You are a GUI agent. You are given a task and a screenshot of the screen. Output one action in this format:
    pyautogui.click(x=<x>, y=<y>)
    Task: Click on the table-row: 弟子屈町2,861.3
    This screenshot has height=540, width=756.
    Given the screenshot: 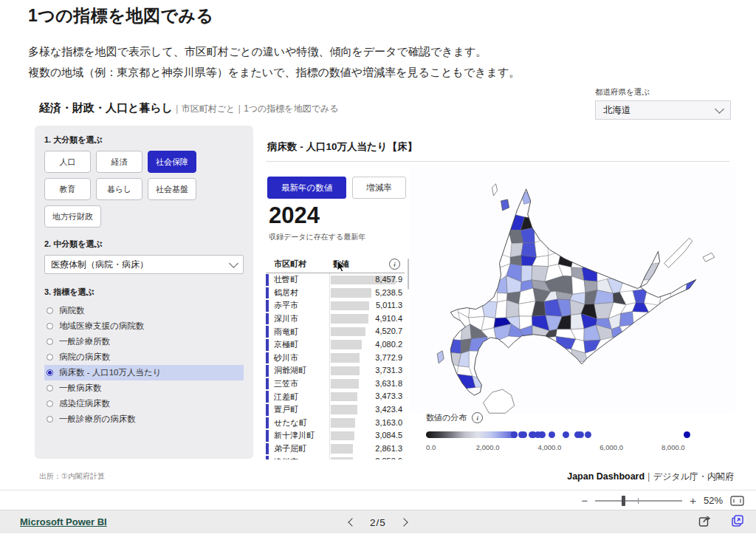 What is the action you would take?
    pyautogui.click(x=335, y=449)
    